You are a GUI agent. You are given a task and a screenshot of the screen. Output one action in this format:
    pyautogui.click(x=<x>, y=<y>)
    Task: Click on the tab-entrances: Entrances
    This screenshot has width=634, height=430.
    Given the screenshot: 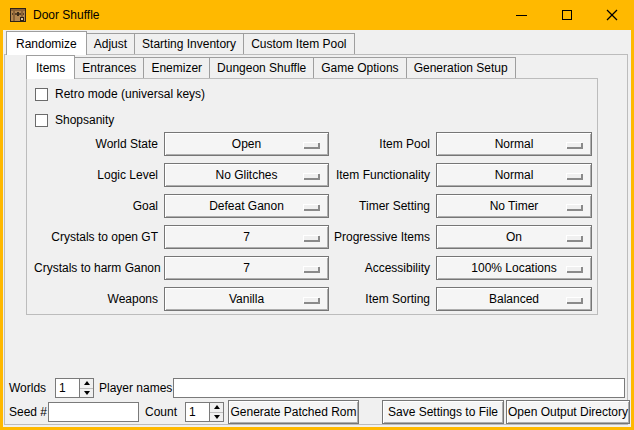 What is the action you would take?
    pyautogui.click(x=109, y=68)
    